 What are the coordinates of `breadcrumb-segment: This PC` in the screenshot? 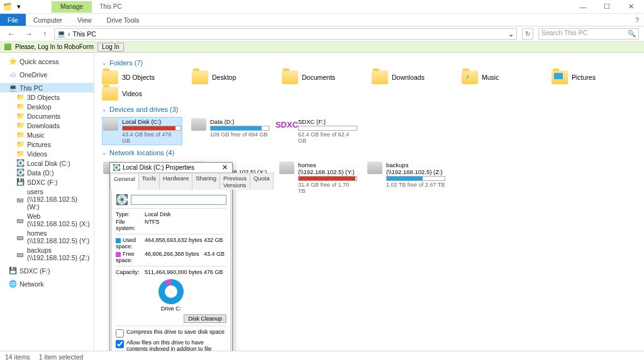 It's located at (84, 34).